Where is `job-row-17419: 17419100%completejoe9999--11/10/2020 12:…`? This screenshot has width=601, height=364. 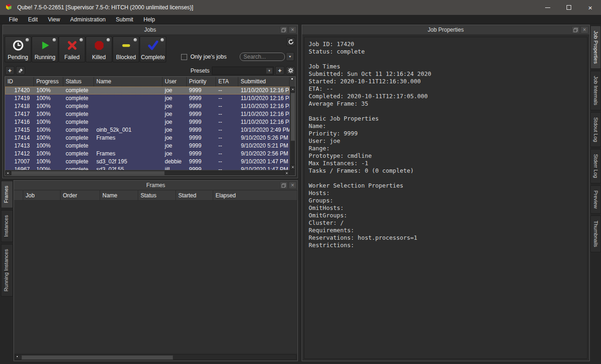
job-row-17419: 17419100%completejoe9999--11/10/2020 12:… is located at coordinates (147, 99).